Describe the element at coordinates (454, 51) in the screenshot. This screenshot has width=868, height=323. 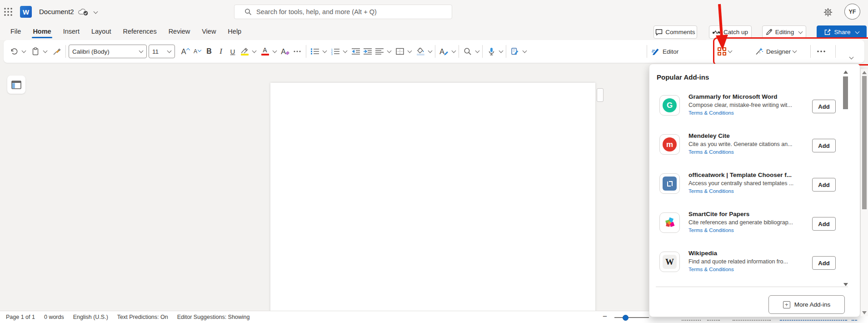
I see `styles-chevron-icon` at that location.